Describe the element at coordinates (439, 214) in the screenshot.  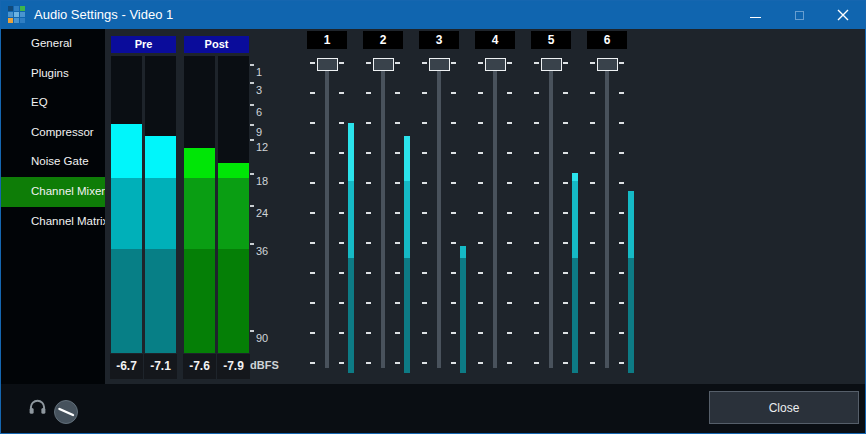
I see `channel-3-slider-track` at that location.